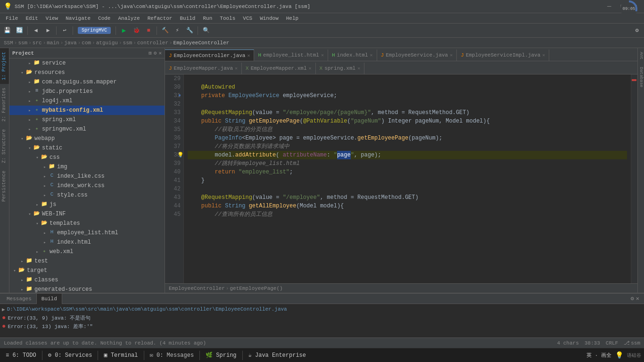 Image resolution: width=644 pixels, height=362 pixels. Describe the element at coordinates (5, 146) in the screenshot. I see `sidebar-tab-structure: Z: Structure` at that location.